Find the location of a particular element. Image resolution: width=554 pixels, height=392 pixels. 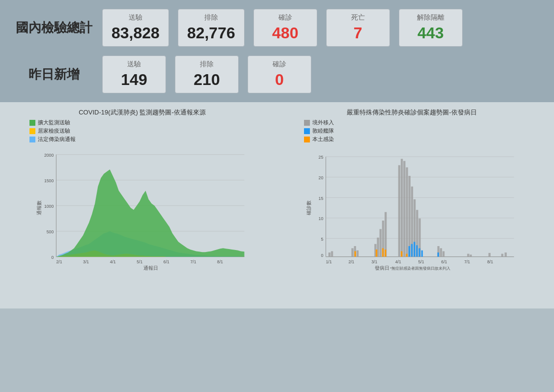

stat-value-paichu: 82,776 is located at coordinates (211, 33).